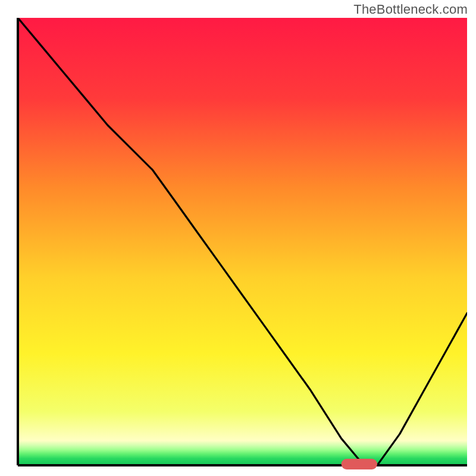  What do you see at coordinates (359, 464) in the screenshot?
I see `optimum-marker` at bounding box center [359, 464].